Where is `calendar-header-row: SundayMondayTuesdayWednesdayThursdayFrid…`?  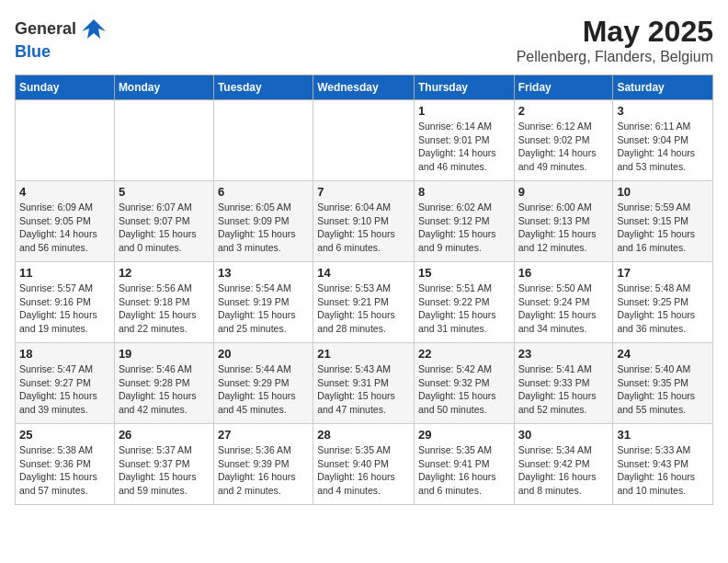 calendar-header-row: SundayMondayTuesdayWednesdayThursdayFrid… is located at coordinates (364, 88).